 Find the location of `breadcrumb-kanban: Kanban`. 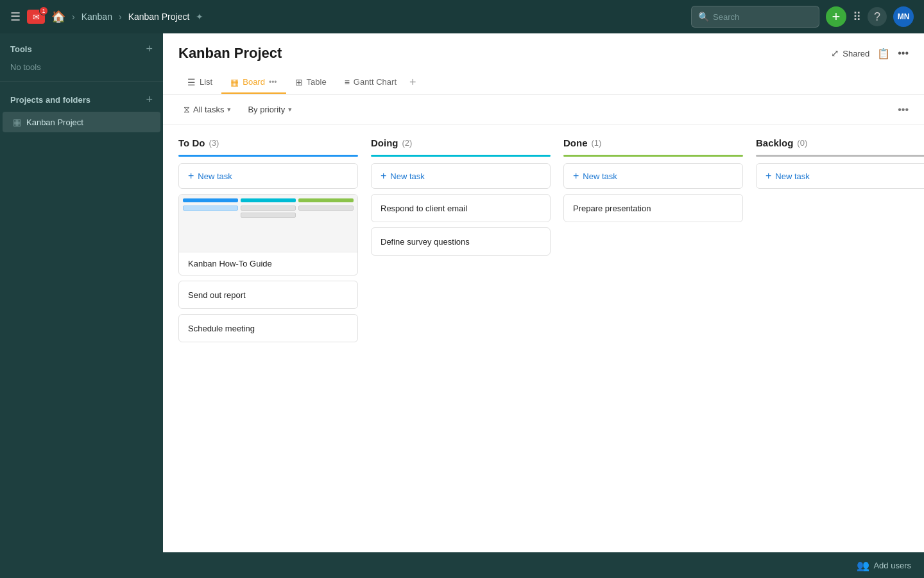

breadcrumb-kanban: Kanban is located at coordinates (97, 17).